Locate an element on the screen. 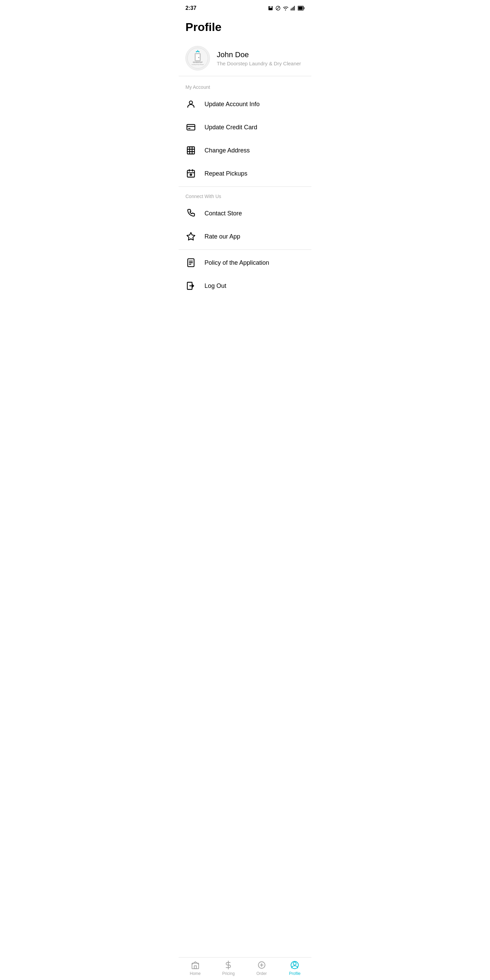 Image resolution: width=490 pixels, height=980 pixels. credit-card-icon is located at coordinates (191, 127).